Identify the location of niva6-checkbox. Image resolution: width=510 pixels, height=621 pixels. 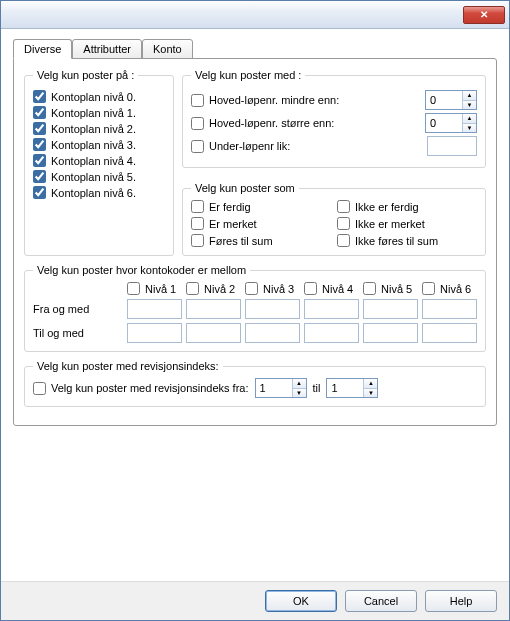
(428, 288).